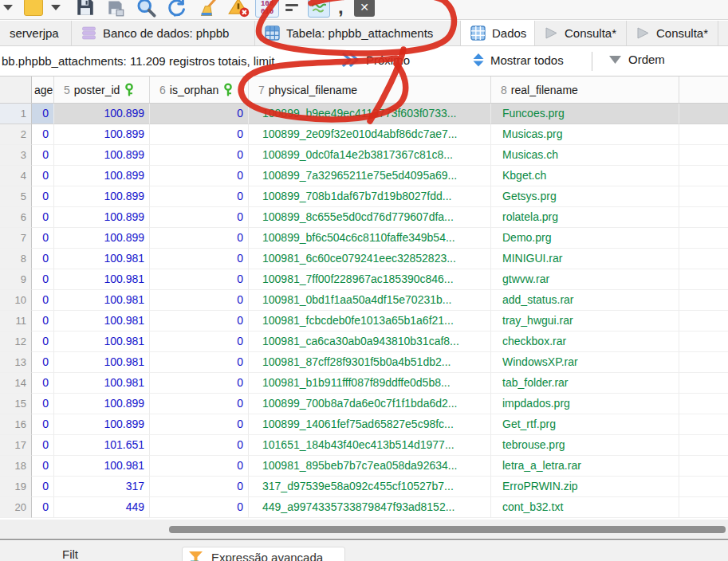 The image size is (728, 561). Describe the element at coordinates (16, 114) in the screenshot. I see `row-number: 1` at that location.